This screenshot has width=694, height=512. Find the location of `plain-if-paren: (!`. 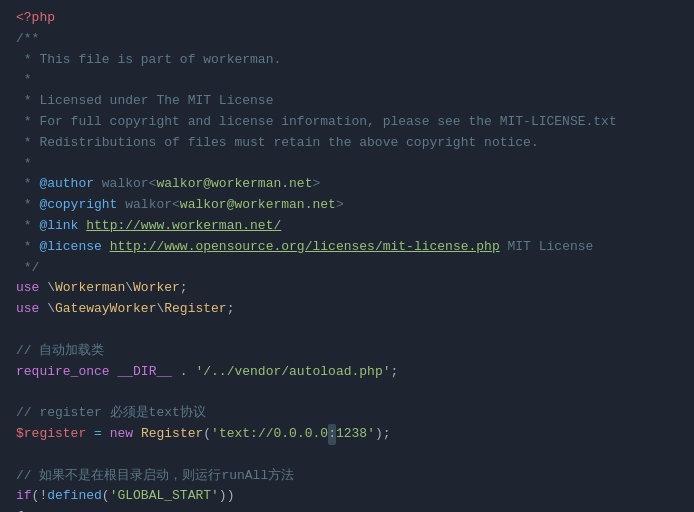

plain-if-paren: (! is located at coordinates (40, 496).